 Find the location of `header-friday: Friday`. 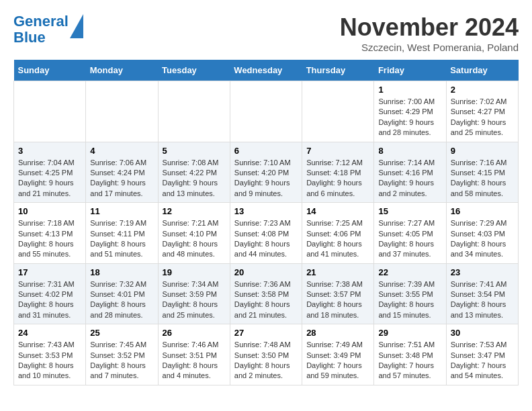

header-friday: Friday is located at coordinates (410, 71).